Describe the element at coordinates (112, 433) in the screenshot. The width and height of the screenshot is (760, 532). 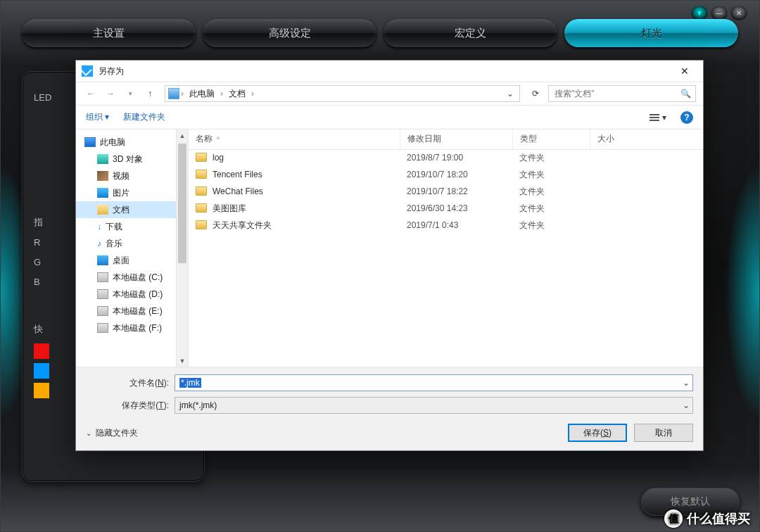
I see `hide-folders-toggle: ⌄ 隐藏文件夹` at that location.